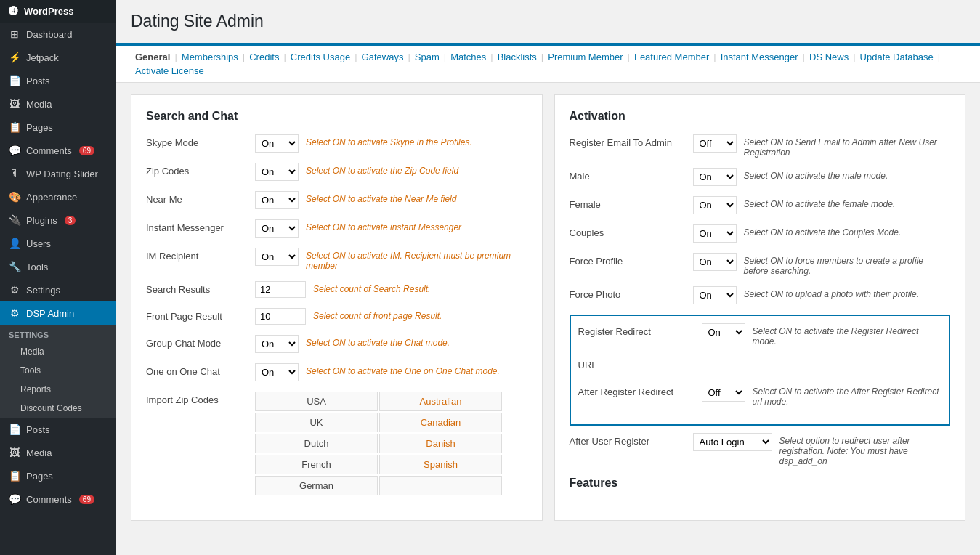 The image size is (980, 555). I want to click on nav-instant-messenger: Instant Messenger, so click(760, 57).